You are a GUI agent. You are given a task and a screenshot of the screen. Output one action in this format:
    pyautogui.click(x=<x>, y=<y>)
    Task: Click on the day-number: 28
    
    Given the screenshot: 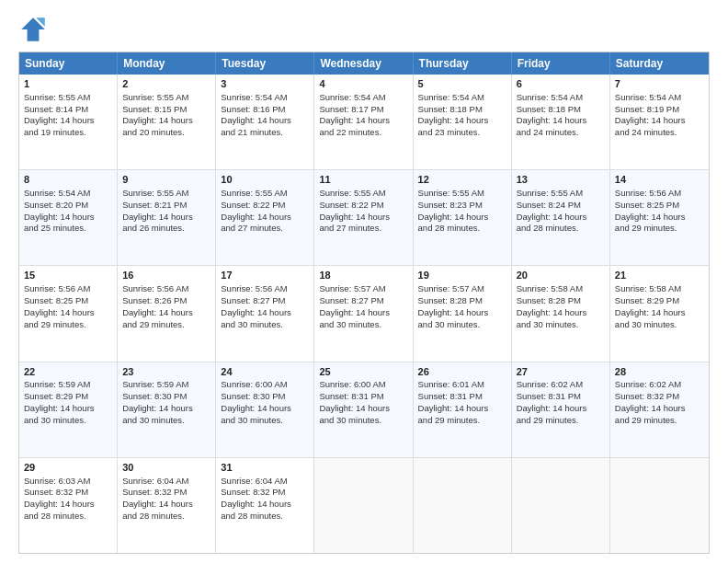 What is the action you would take?
    pyautogui.click(x=660, y=372)
    